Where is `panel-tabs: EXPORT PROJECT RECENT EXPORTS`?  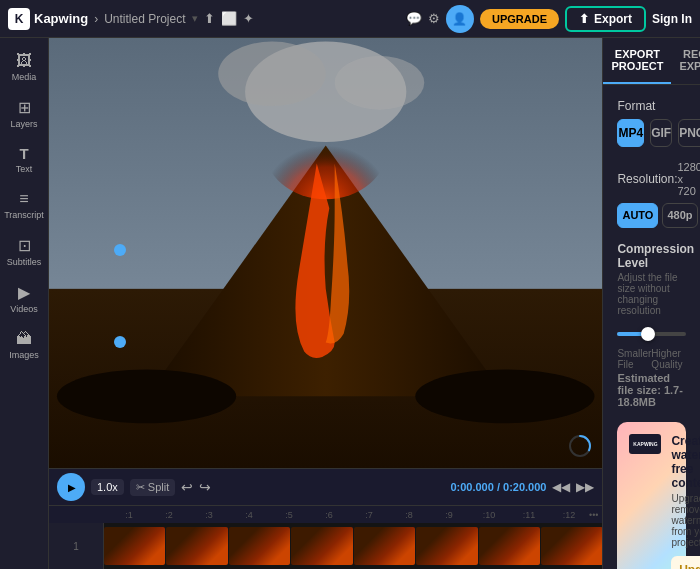
panel-tabs: EXPORT PROJECT RECENT EXPORTS is located at coordinates (652, 62).